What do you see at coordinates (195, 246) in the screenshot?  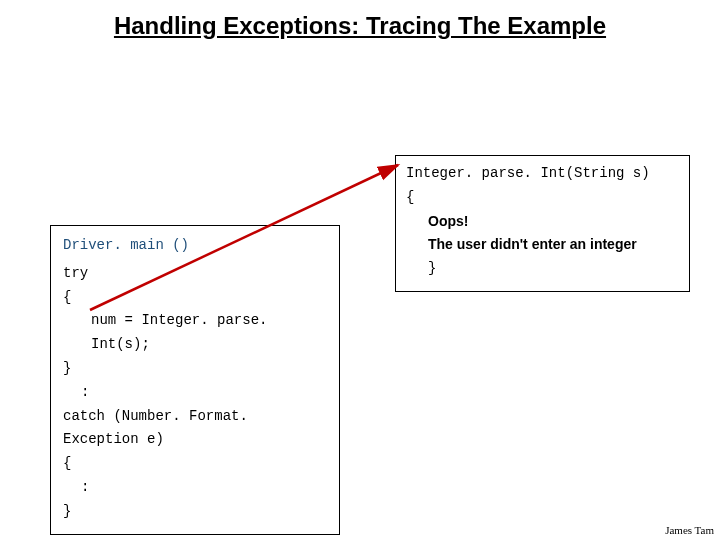 I see `caller-header: Driver. main ()` at bounding box center [195, 246].